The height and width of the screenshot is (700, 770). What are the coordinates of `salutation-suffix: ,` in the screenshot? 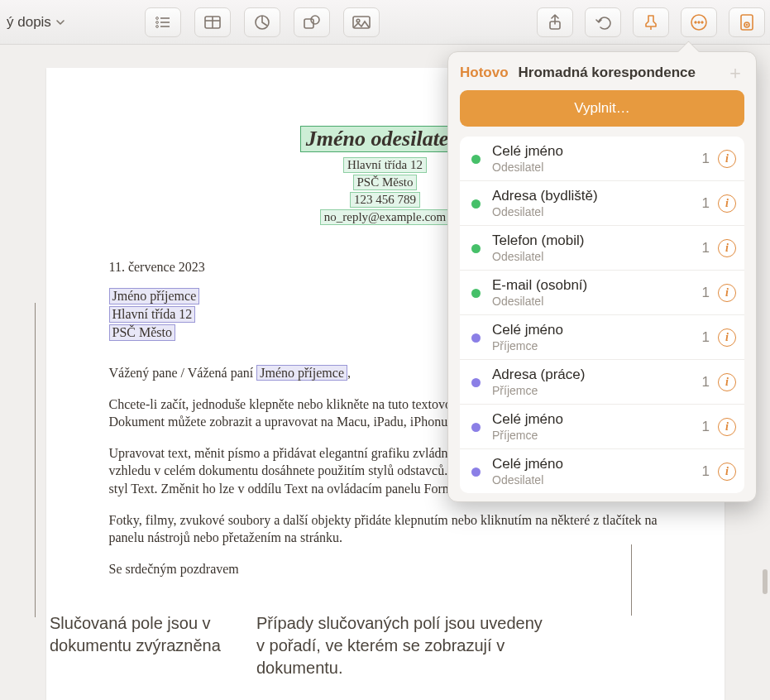 It's located at (349, 372).